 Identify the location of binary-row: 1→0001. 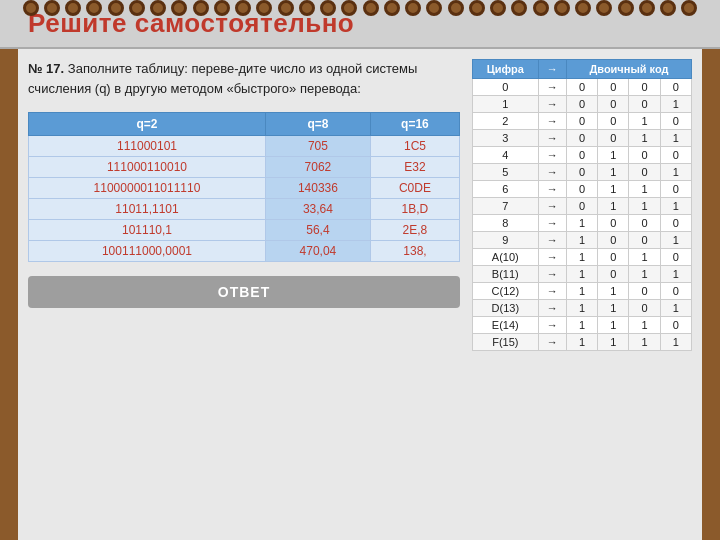
(582, 104).